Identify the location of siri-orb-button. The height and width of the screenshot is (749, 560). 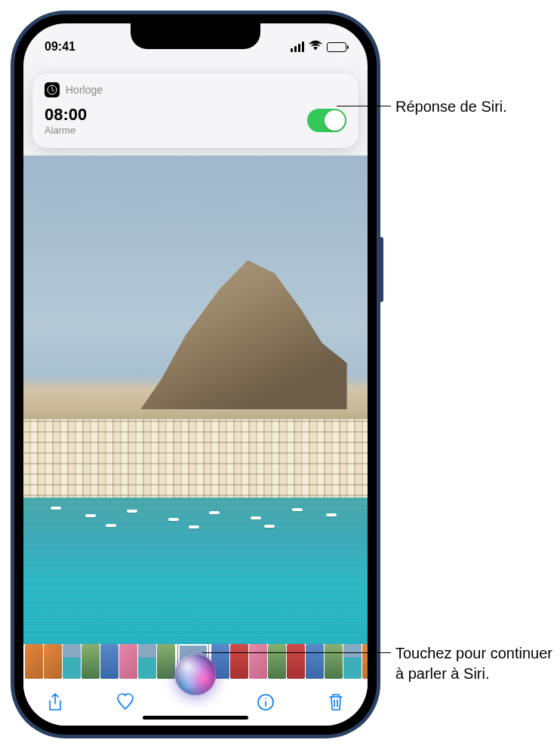
(196, 675).